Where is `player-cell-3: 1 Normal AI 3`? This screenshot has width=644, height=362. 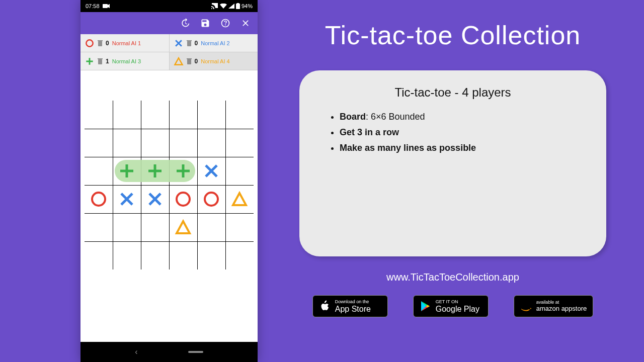 player-cell-3: 1 Normal AI 3 is located at coordinates (125, 61).